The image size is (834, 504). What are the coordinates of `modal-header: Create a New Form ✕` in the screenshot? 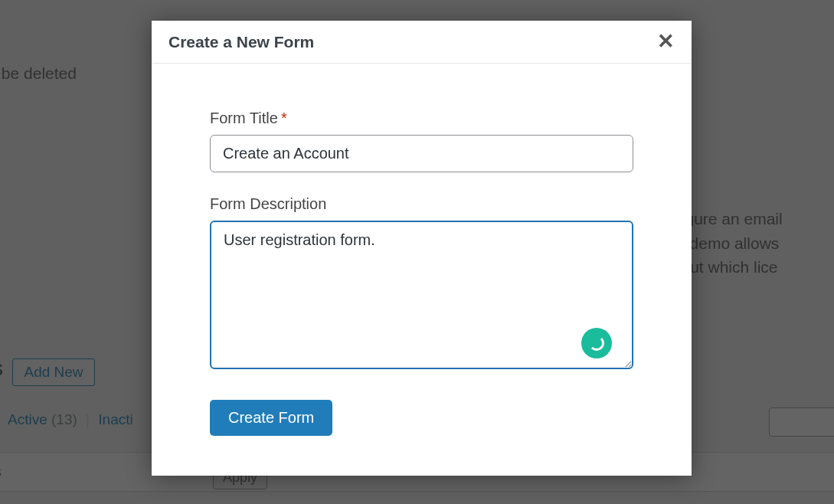 It's located at (421, 42).